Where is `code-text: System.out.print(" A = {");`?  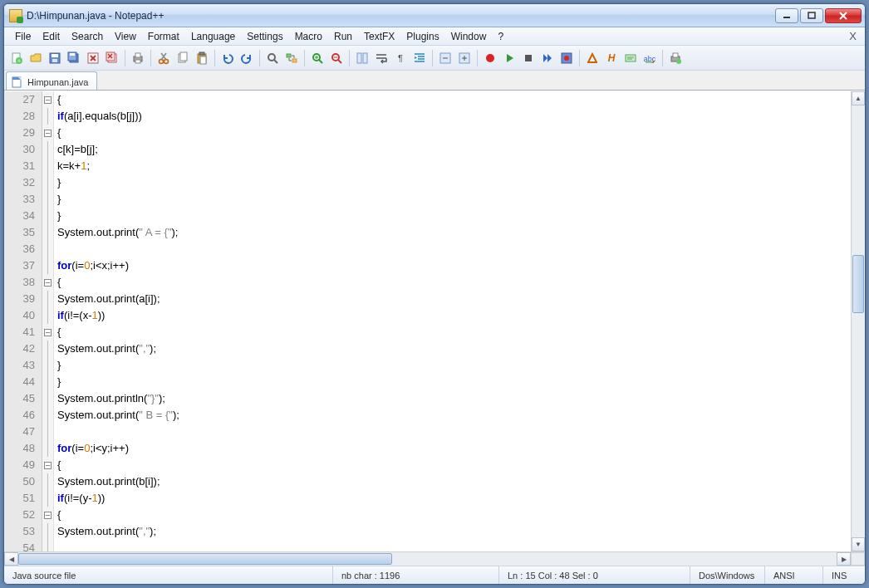
code-text: System.out.print(" A = {"); is located at coordinates (116, 233).